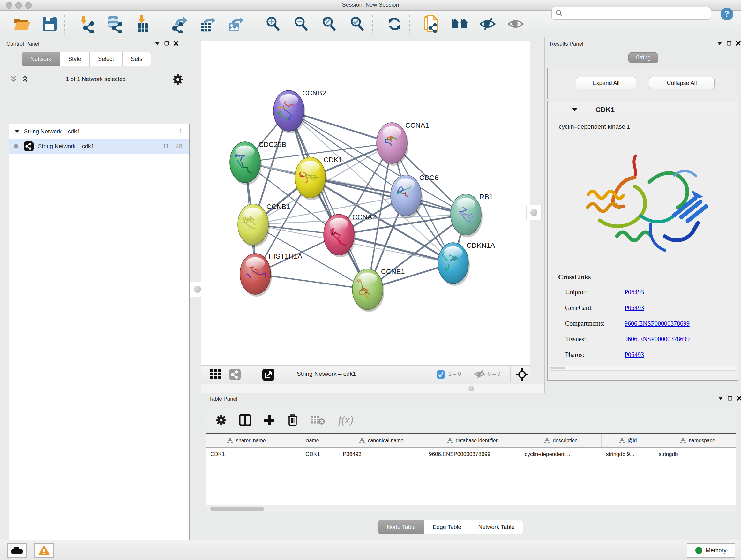 This screenshot has width=741, height=560. What do you see at coordinates (41, 59) in the screenshot?
I see `tab-network: Network` at bounding box center [41, 59].